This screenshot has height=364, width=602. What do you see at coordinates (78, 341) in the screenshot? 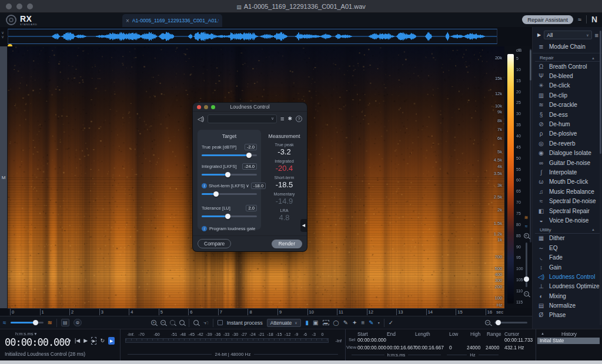
I see `return-to-start-button: |◀` at bounding box center [78, 341].